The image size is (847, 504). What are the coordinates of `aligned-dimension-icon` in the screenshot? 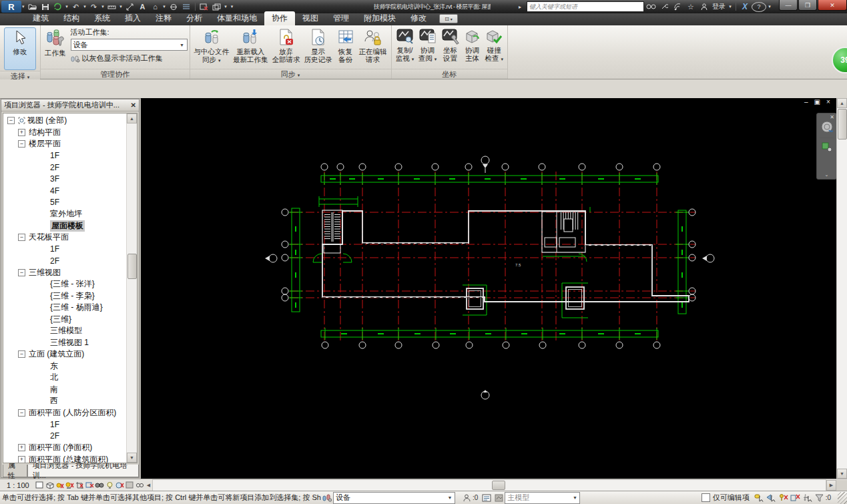 It's located at (130, 7).